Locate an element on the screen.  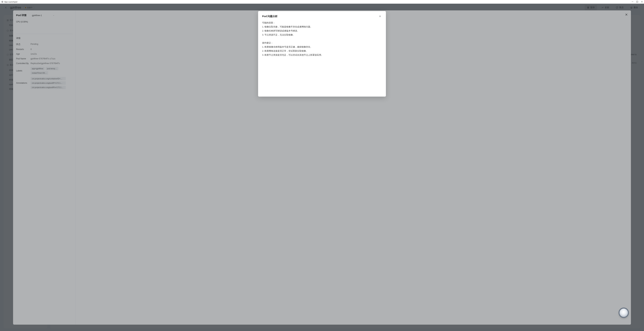
analysis-modal: Pod 问题分析 可能的原因： 1. 镜像拉取失败，可能是镜像不存在或者网络问题… is located at coordinates (322, 54).